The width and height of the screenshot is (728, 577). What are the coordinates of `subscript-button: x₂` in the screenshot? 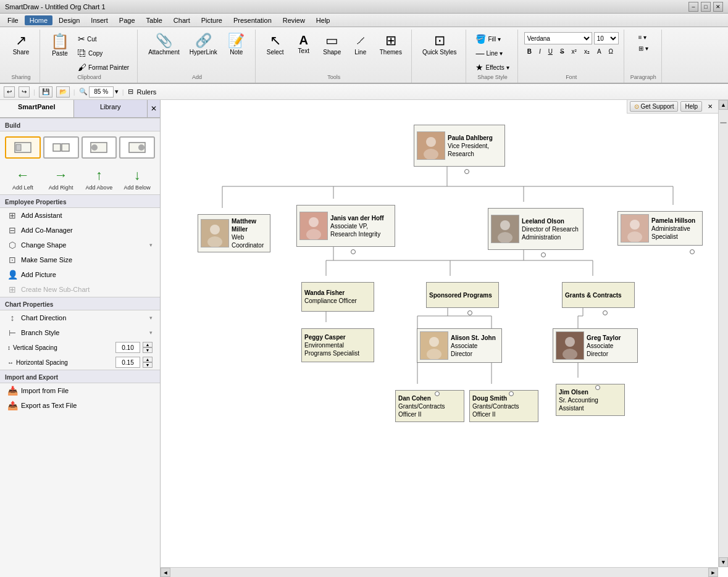 It's located at (587, 52).